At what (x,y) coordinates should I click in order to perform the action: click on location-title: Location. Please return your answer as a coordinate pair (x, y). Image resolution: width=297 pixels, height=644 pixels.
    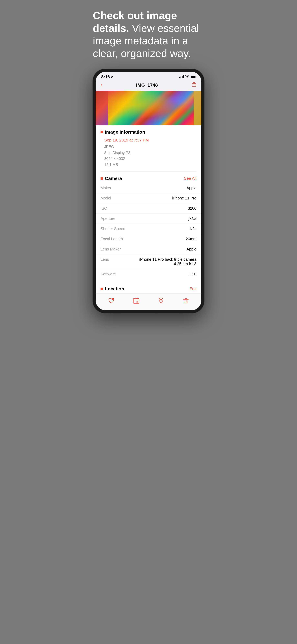
    Looking at the image, I should click on (115, 289).